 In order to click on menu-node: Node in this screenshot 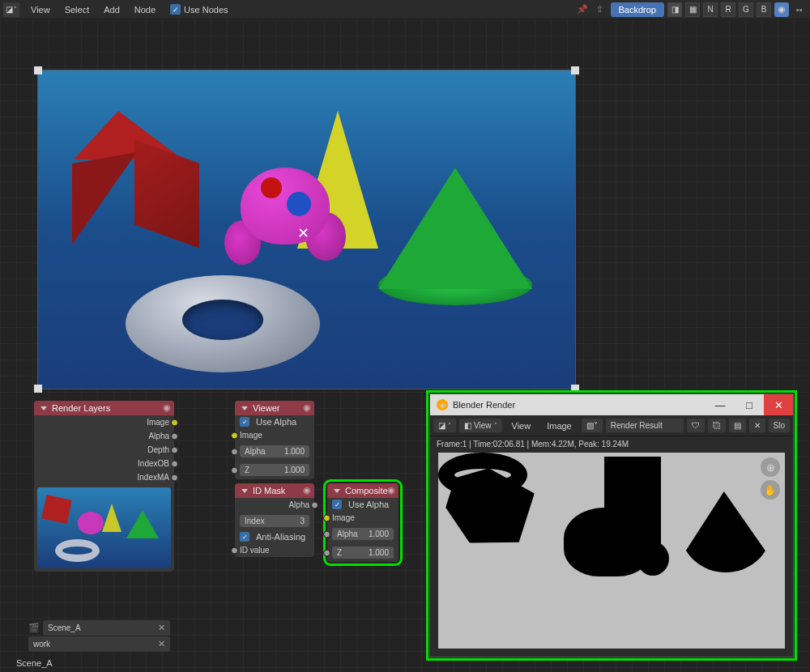, I will do `click(145, 10)`.